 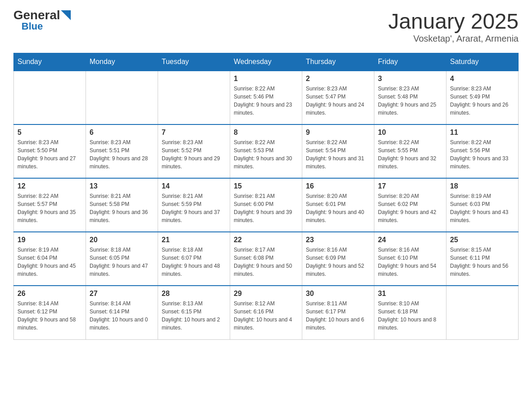 I want to click on calendar-day-cell: 14Sunrise: 8:21 AM Sunset: 5:59 PM Dayli…, so click(x=194, y=205).